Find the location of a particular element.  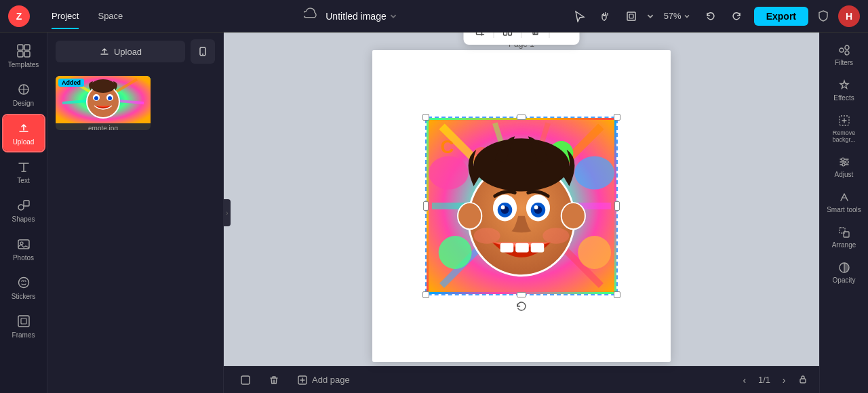

right-tool-filters: Filters is located at coordinates (844, 55).